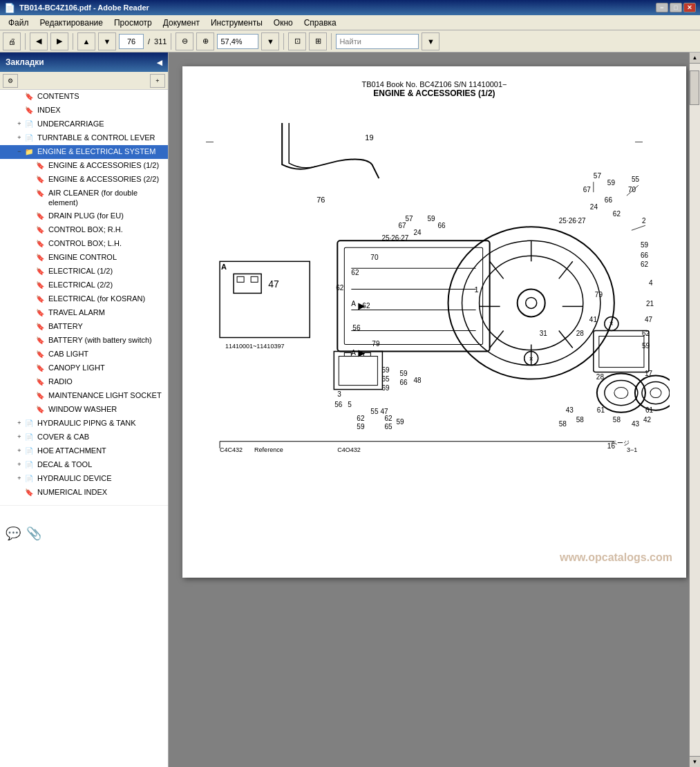 This screenshot has height=767, width=700. I want to click on sidebar-item-travel-alarm: 🔖 TRAVEL ALARM, so click(84, 313).